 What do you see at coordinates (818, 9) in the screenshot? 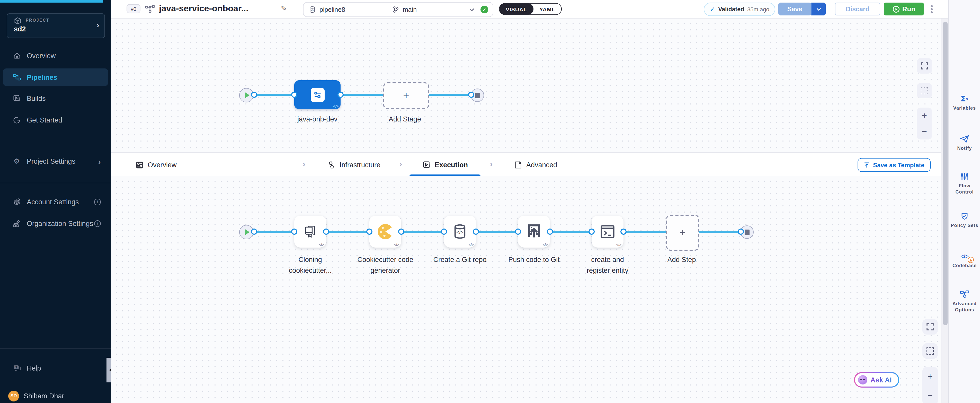
I see `save-dropdown-button` at bounding box center [818, 9].